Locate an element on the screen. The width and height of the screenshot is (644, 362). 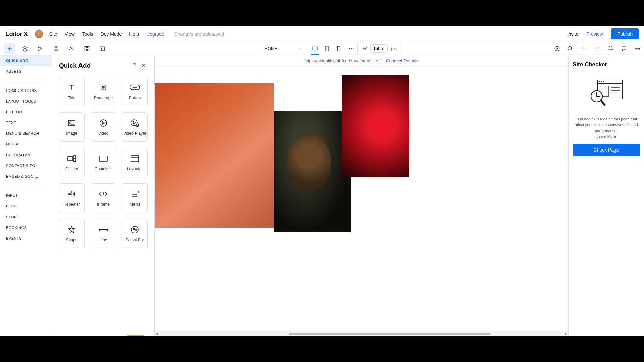
canvas-width-input is located at coordinates (379, 48).